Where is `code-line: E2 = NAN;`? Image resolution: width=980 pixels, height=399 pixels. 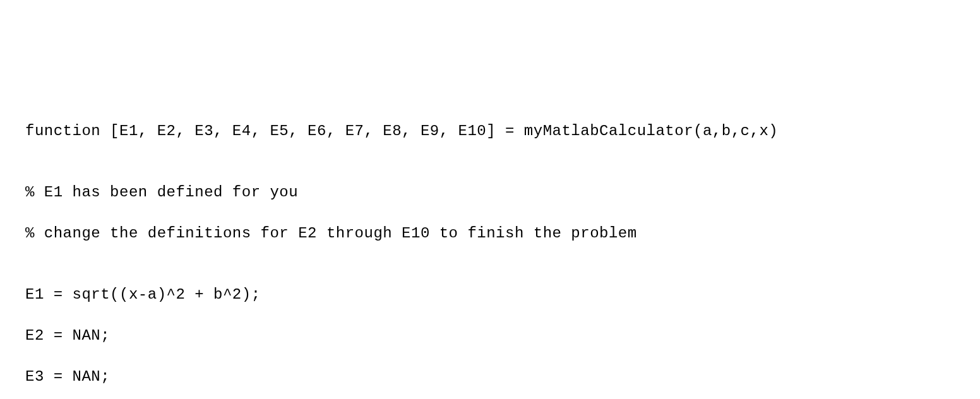 code-line: E2 = NAN; is located at coordinates (490, 336).